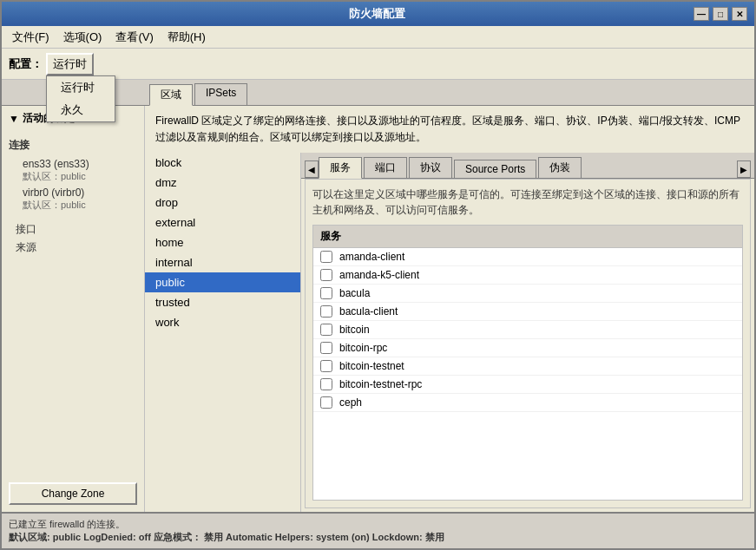 The height and width of the screenshot is (550, 756). I want to click on service-name-bitcoin-rpc: bitcoin-rpc, so click(363, 348).